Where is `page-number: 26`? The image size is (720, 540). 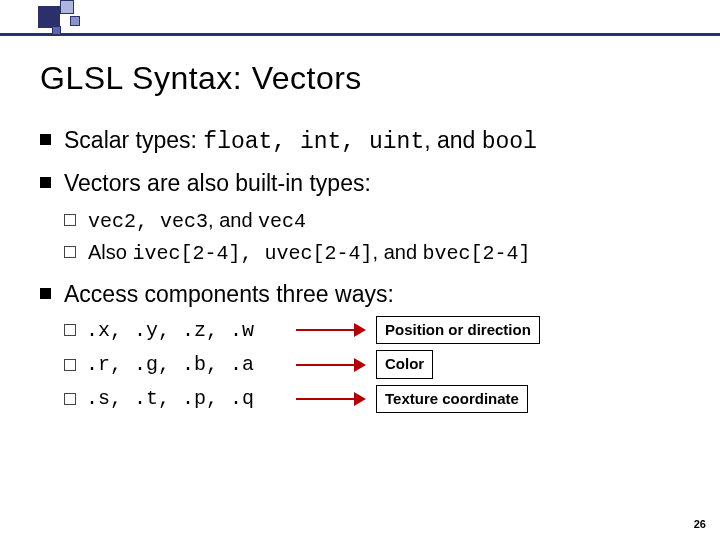 page-number: 26 is located at coordinates (700, 524).